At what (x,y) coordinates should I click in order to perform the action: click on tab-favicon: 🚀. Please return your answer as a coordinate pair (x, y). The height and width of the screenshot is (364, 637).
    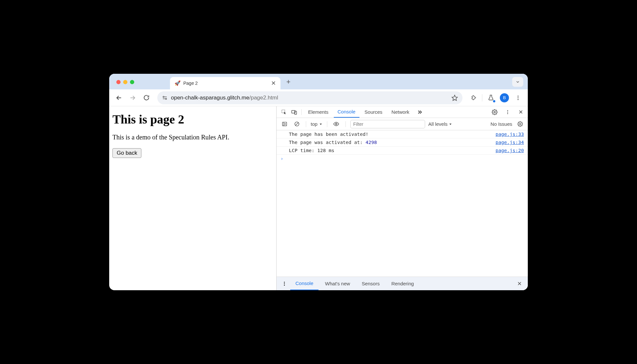
    Looking at the image, I should click on (177, 83).